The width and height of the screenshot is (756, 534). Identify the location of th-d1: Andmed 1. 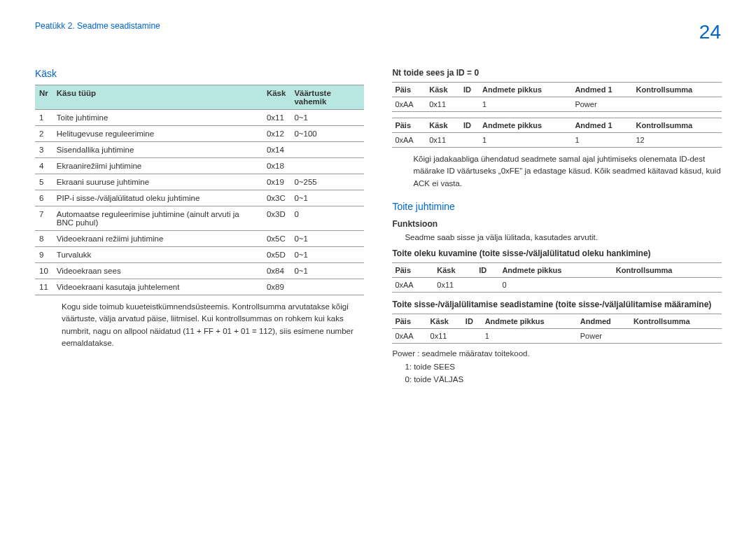
(602, 126).